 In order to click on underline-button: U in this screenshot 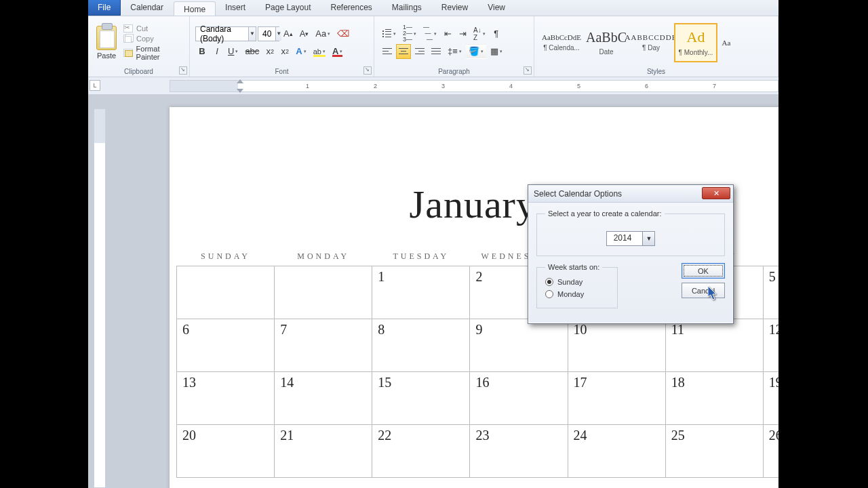, I will do `click(233, 52)`.